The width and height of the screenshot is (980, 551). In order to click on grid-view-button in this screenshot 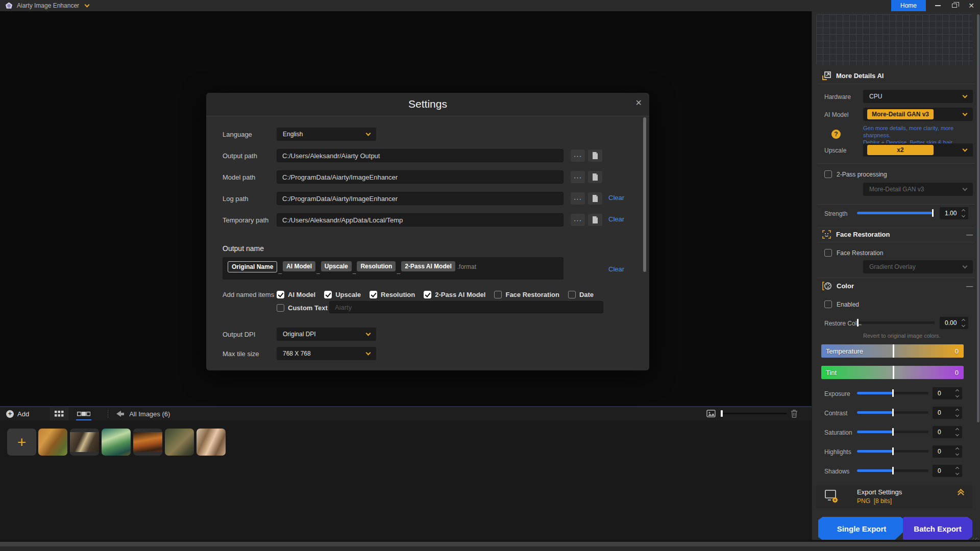, I will do `click(59, 414)`.